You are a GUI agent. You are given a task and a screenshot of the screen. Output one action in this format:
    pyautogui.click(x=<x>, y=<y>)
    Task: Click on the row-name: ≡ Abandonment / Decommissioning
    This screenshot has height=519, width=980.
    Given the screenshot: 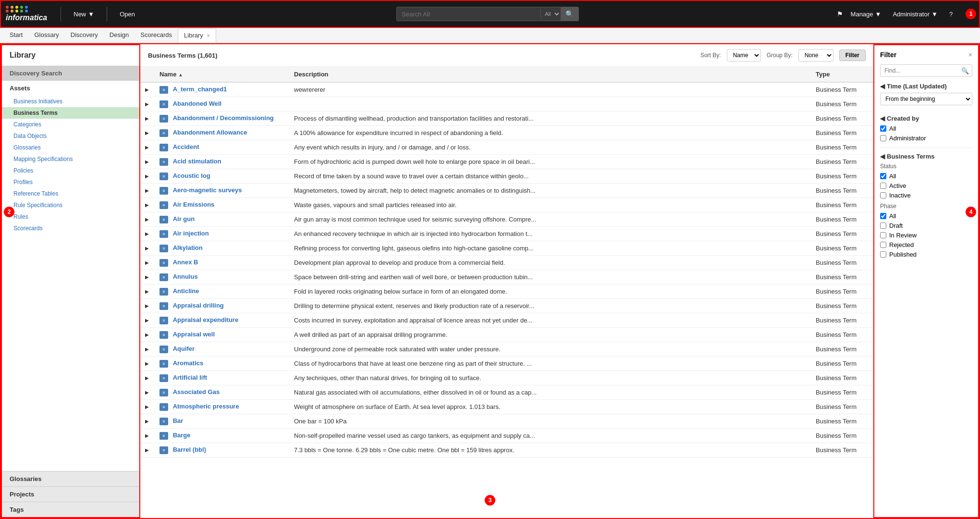 What is the action you would take?
    pyautogui.click(x=222, y=119)
    